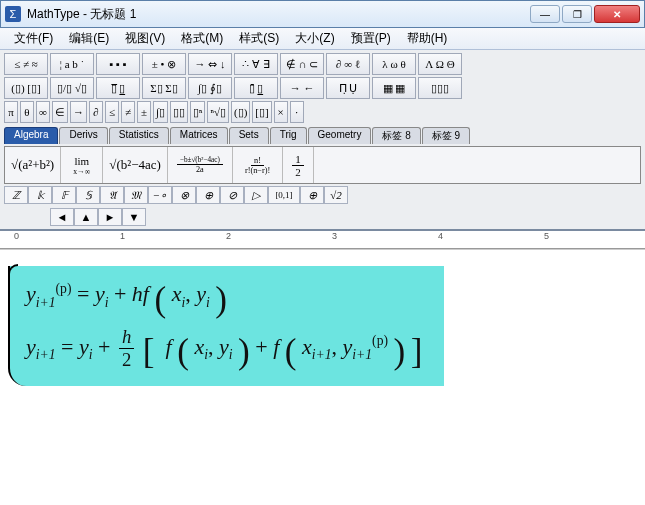 The image size is (645, 505). What do you see at coordinates (139, 136) in the screenshot?
I see `tab-statistics: Statistics` at bounding box center [139, 136].